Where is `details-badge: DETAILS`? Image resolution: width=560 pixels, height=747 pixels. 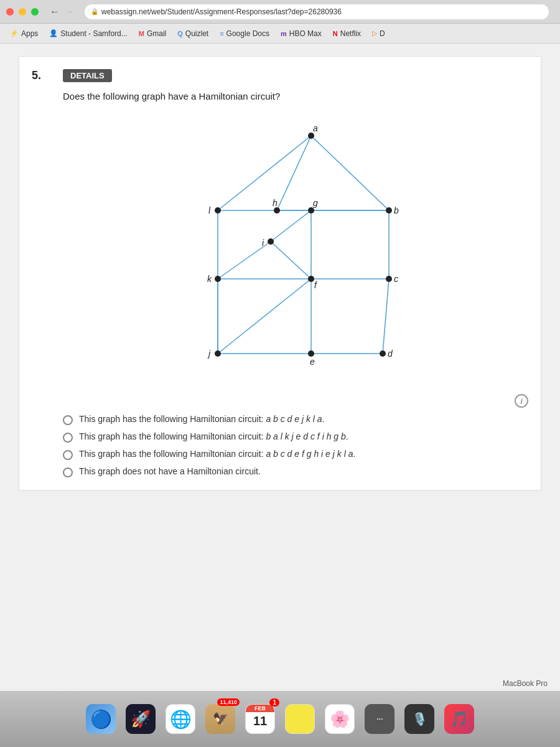
details-badge: DETAILS is located at coordinates (87, 76).